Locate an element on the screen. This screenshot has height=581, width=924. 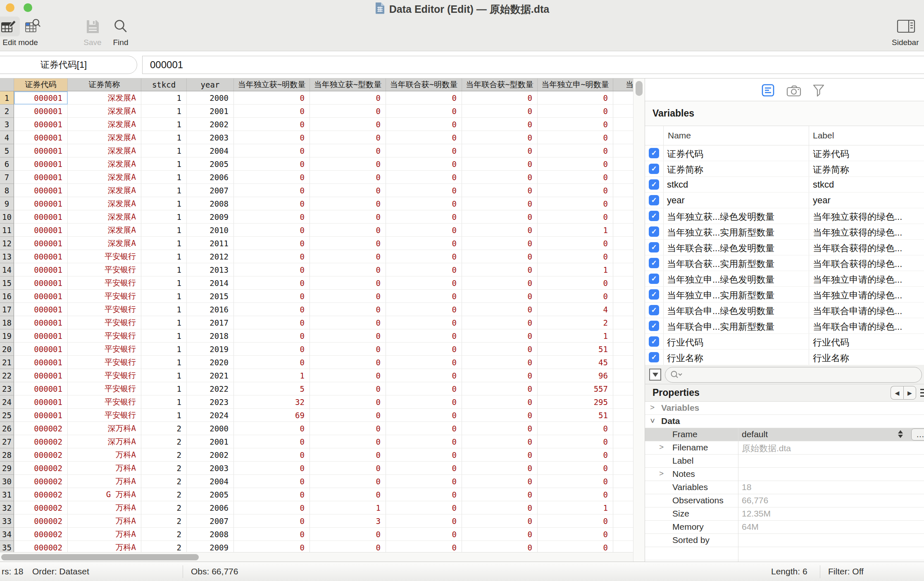
row-number: 7 is located at coordinates (7, 177).